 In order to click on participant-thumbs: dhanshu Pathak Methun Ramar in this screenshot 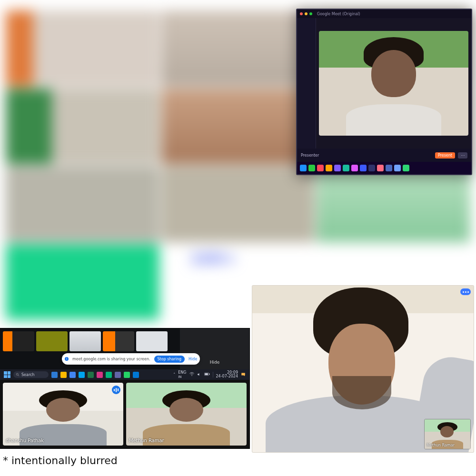, I will do `click(125, 414)`.